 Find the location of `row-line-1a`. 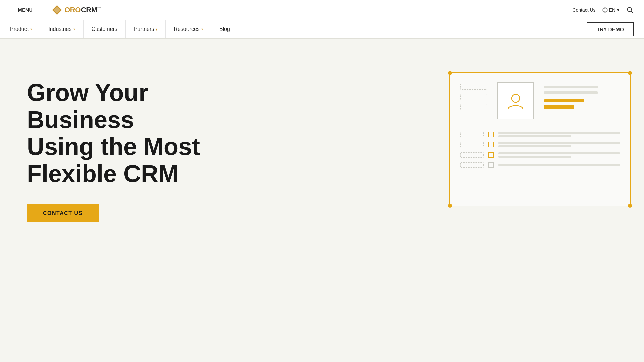

row-line-1a is located at coordinates (559, 133).